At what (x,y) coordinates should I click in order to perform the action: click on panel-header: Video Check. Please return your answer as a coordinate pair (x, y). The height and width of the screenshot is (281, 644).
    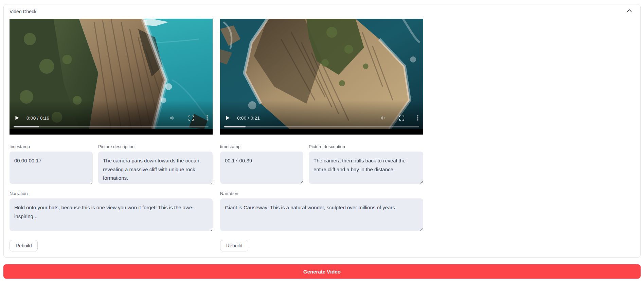
    Looking at the image, I should click on (322, 11).